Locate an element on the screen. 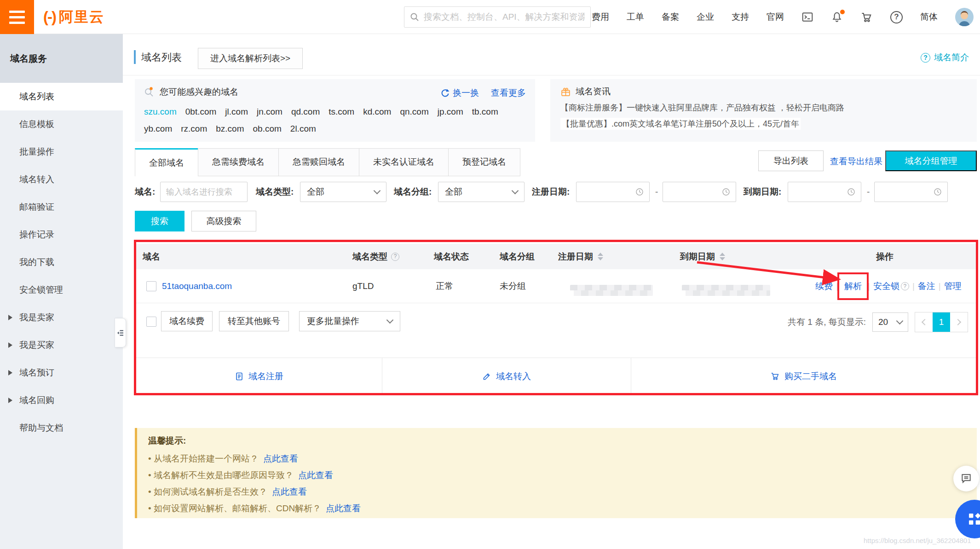 The image size is (980, 549). tab-preregistered: 预登记域名 is located at coordinates (484, 162).